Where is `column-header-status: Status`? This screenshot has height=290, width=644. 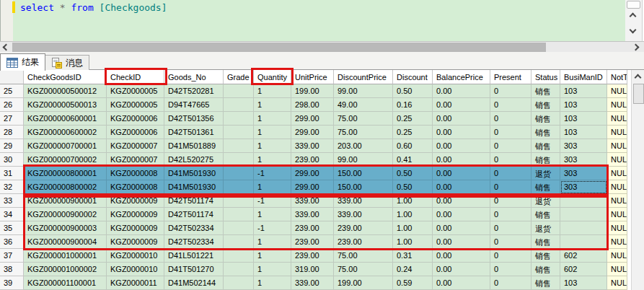 column-header-status: Status is located at coordinates (546, 77).